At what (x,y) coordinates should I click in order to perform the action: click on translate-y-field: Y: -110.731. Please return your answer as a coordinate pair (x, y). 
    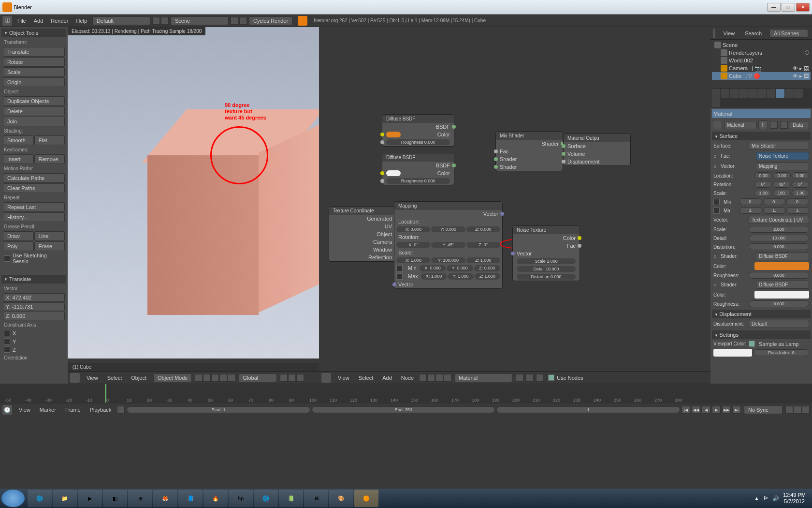
    Looking at the image, I should click on (34, 307).